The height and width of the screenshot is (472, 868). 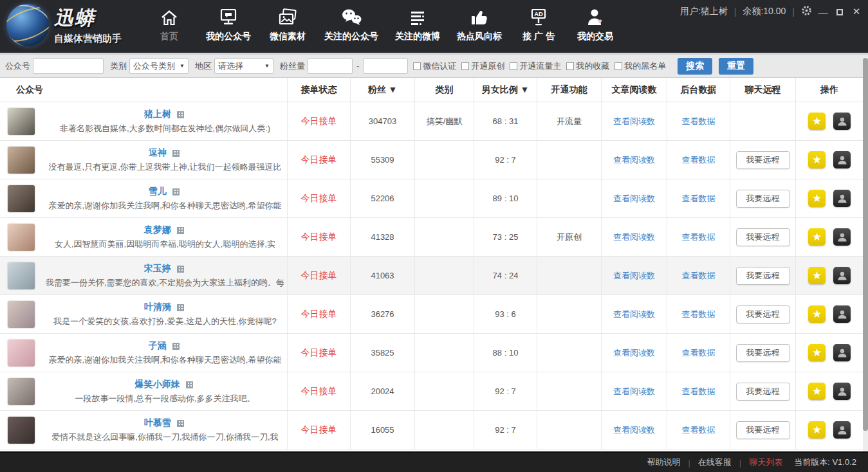 What do you see at coordinates (228, 24) in the screenshot?
I see `nav-item-my-accounts: 我的公众号` at bounding box center [228, 24].